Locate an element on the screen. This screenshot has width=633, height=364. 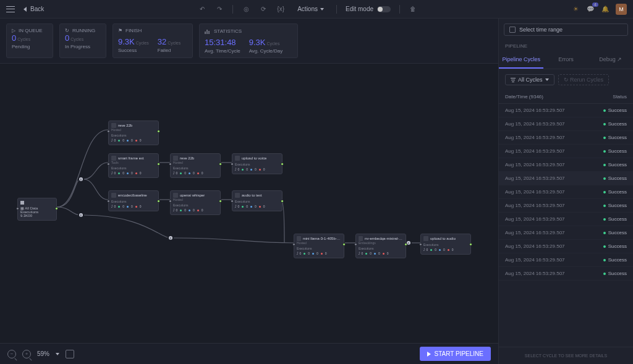
pipeline-node: encodec/baseline Executions ⤴ 0000 is located at coordinates (134, 201).